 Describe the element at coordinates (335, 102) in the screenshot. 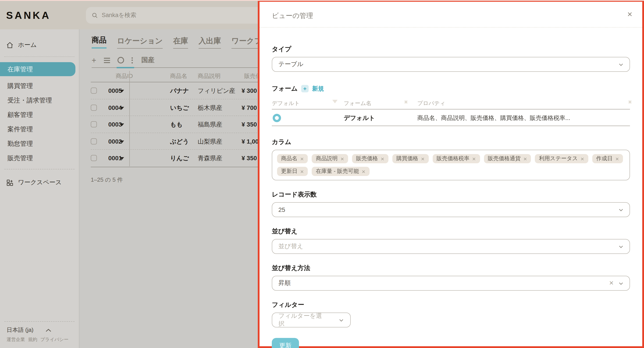

I see `sort-icon` at that location.